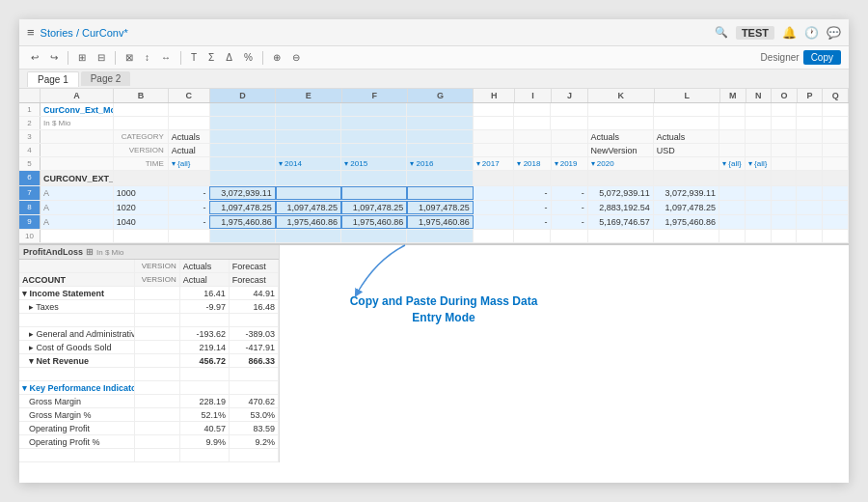 The height and width of the screenshot is (502, 868). I want to click on profit-cell-taxes-actual: -9.97, so click(204, 307).